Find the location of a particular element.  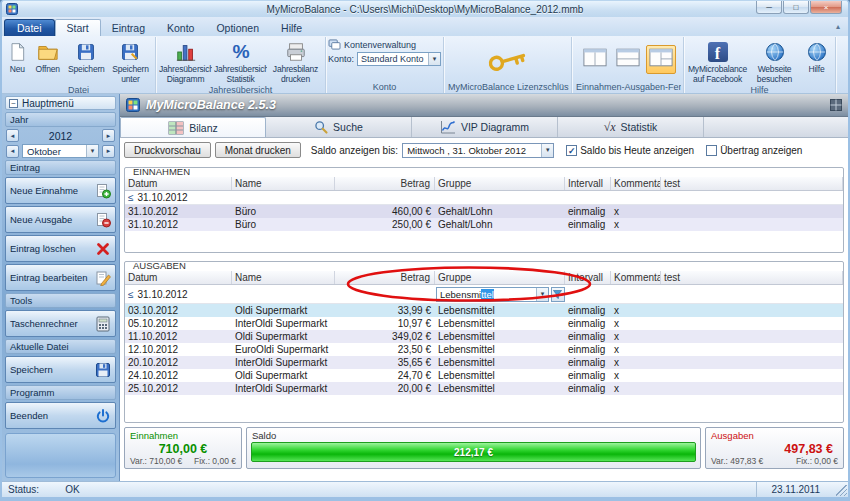

table-row: 03.10.2012Oldi Supermarkt33,99 €Lebensmi… is located at coordinates (484, 310).